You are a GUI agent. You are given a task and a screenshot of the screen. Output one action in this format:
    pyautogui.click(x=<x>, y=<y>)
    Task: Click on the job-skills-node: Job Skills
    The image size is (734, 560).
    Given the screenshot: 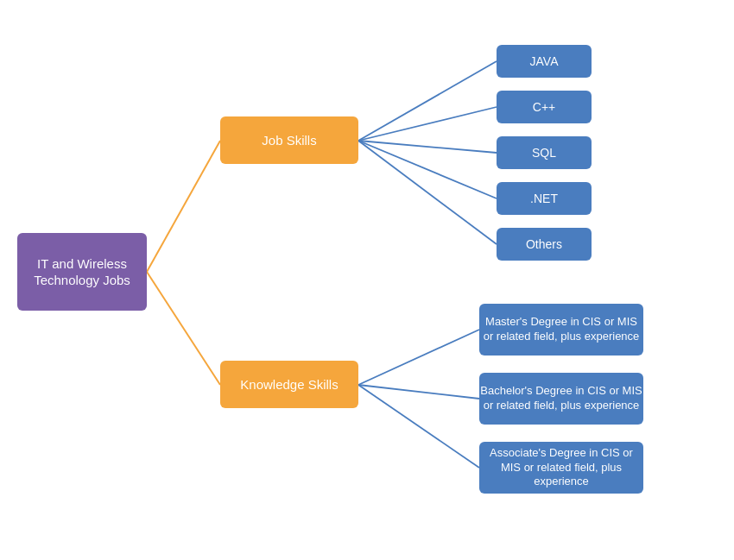 What is the action you would take?
    pyautogui.click(x=289, y=140)
    